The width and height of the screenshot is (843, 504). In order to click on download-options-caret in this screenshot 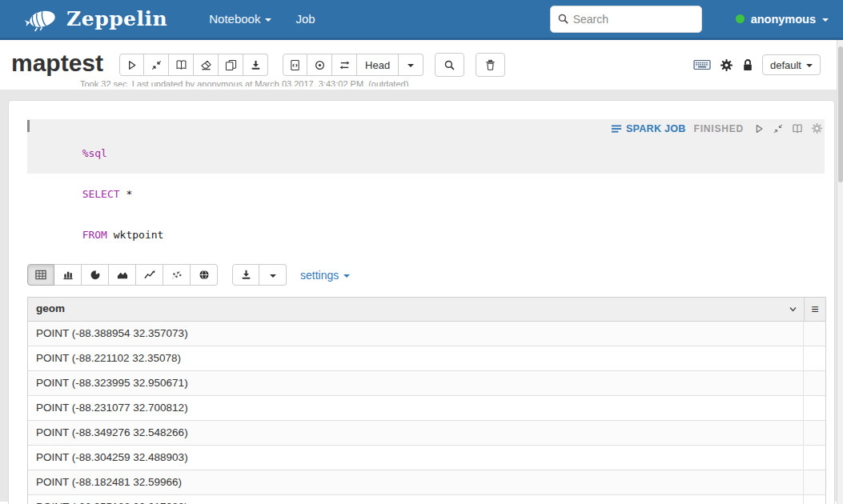, I will do `click(273, 275)`.